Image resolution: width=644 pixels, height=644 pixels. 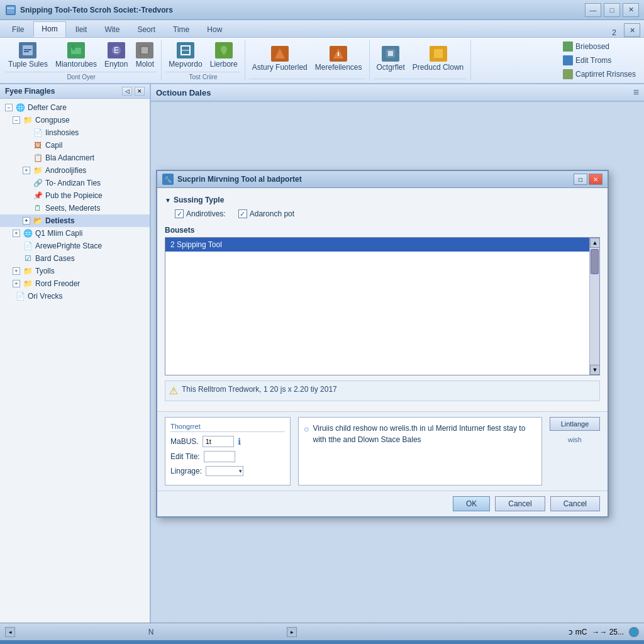 What do you see at coordinates (580, 179) in the screenshot?
I see `dialog-restore-button: □` at bounding box center [580, 179].